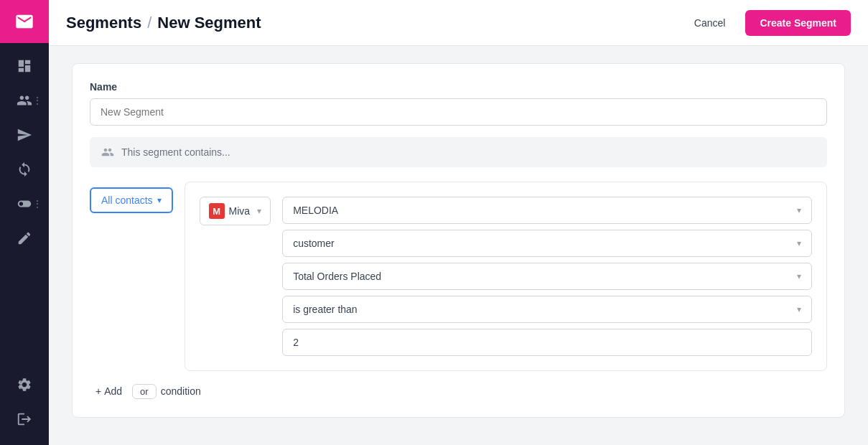 This screenshot has height=445, width=868. Describe the element at coordinates (240, 211) in the screenshot. I see `integration-name: Miva` at that location.